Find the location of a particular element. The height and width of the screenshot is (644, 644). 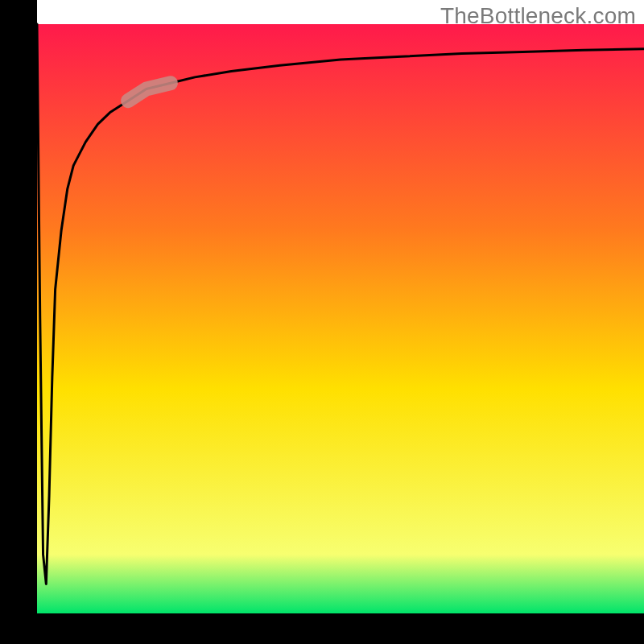

x-axis-bar is located at coordinates (322, 629).